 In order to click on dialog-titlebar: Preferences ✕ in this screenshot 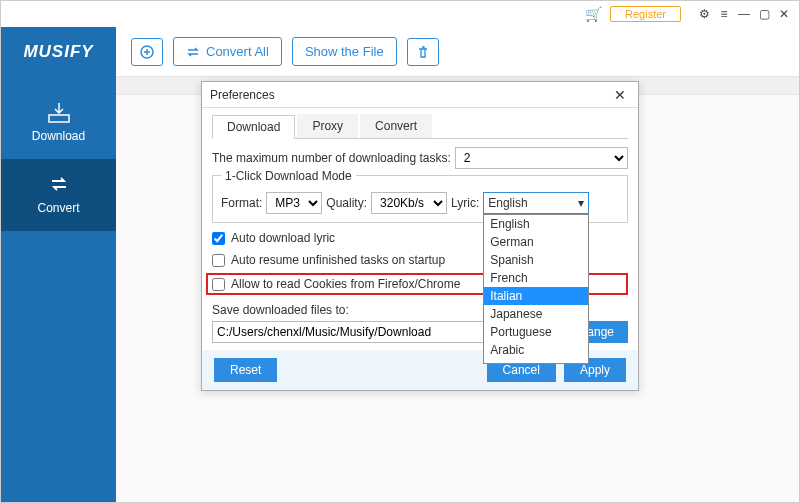, I will do `click(420, 95)`.